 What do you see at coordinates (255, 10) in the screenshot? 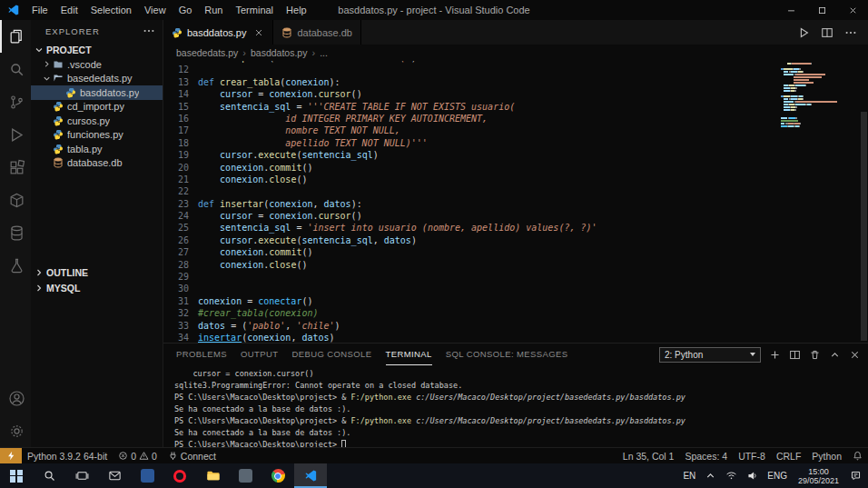
I see `menu-terminal: Terminal` at bounding box center [255, 10].